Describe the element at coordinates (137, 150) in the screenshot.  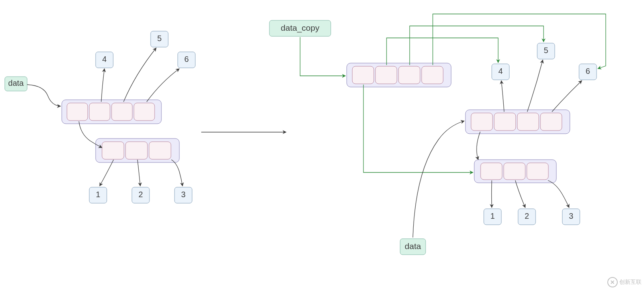
I see `left-bottom-list` at that location.